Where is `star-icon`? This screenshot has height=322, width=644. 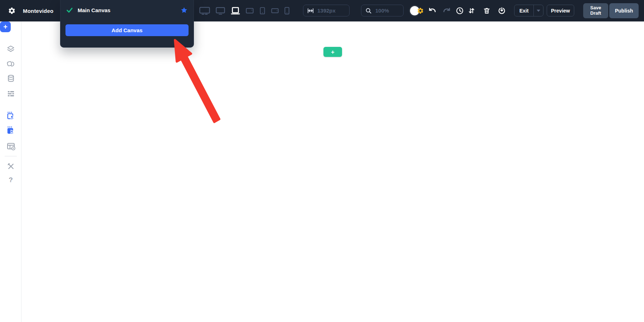 star-icon is located at coordinates (184, 10).